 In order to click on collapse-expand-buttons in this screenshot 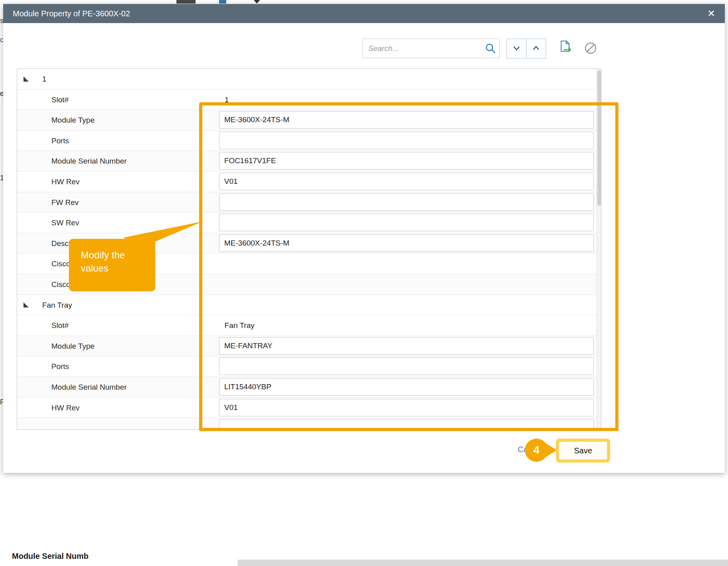, I will do `click(526, 49)`.